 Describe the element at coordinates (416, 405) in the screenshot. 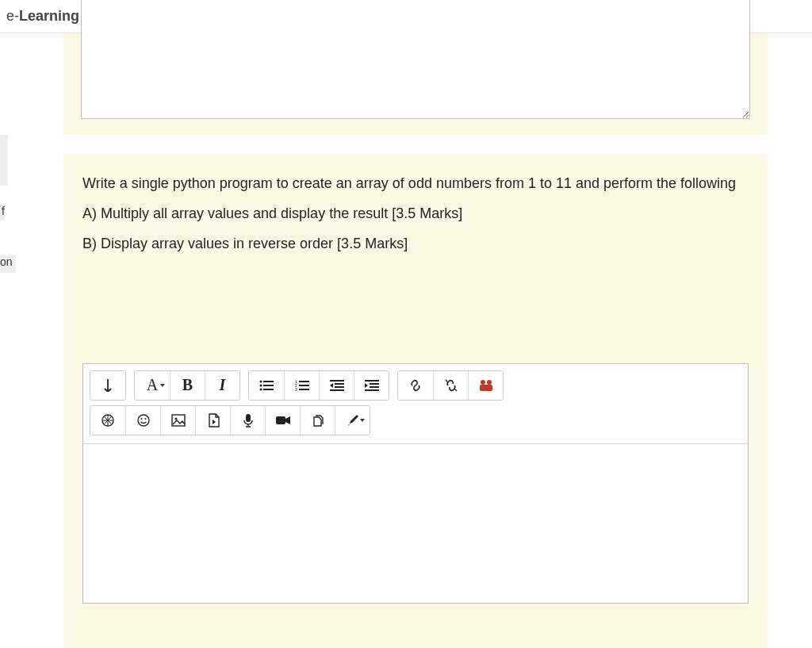

I see `editor-toolbar: A B I 123` at that location.